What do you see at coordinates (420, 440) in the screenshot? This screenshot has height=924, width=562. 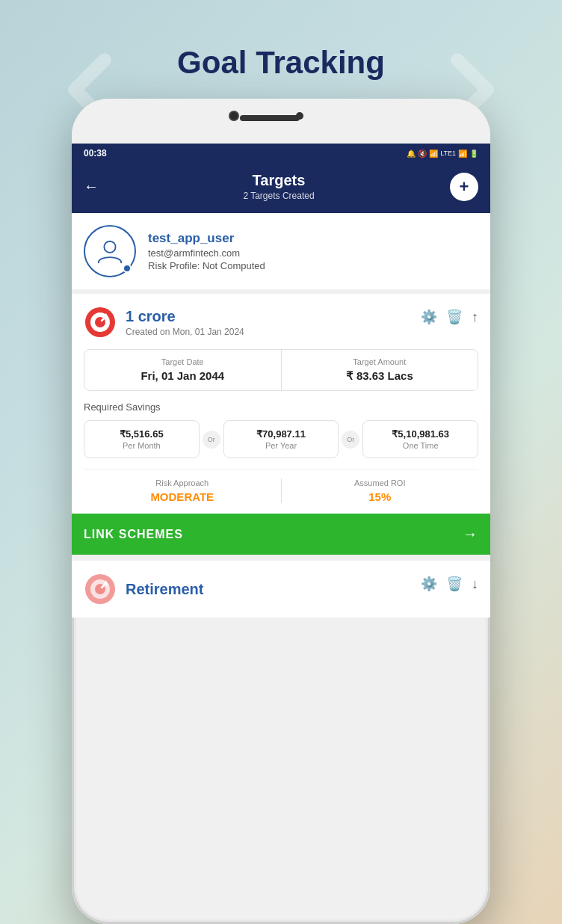 I see `onetime-savings-cell: ₹5,10,981.63 One Time` at bounding box center [420, 440].